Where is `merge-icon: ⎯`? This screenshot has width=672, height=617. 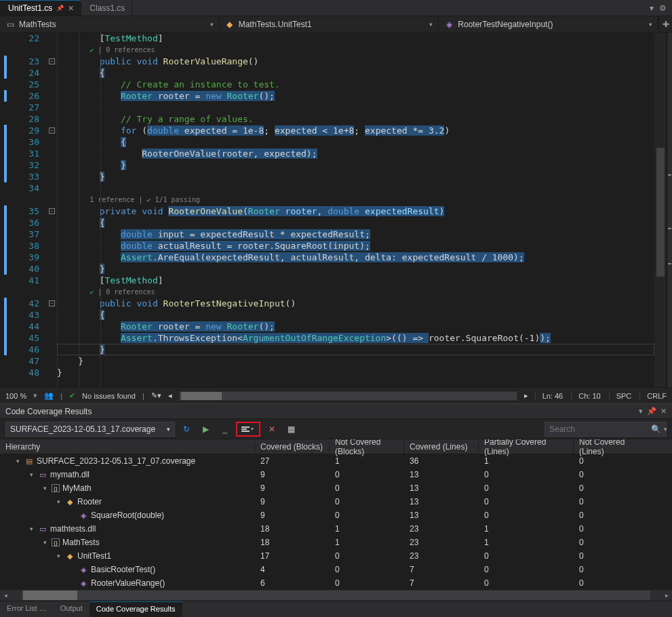 merge-icon: ⎯ is located at coordinates (224, 429).